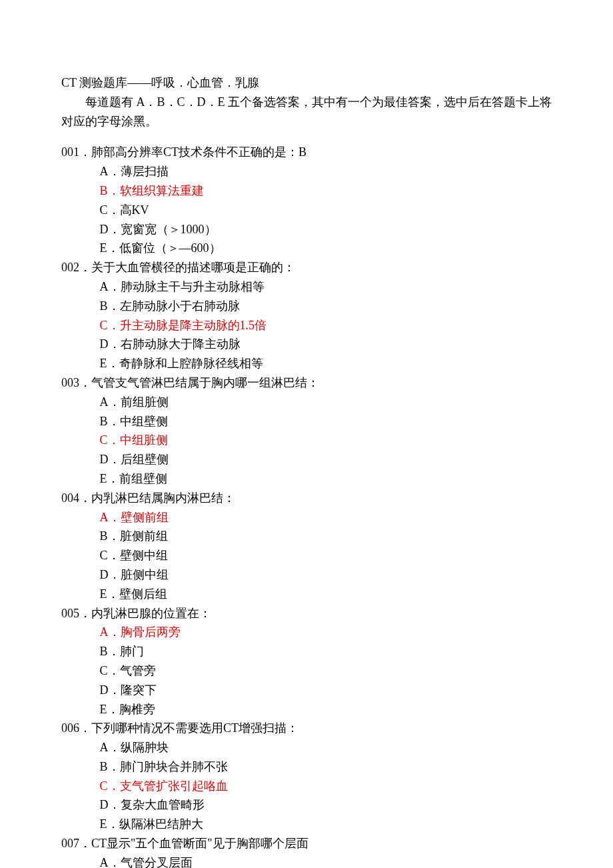 This screenshot has width=613, height=868. I want to click on option: C．中组脏侧, so click(306, 440).